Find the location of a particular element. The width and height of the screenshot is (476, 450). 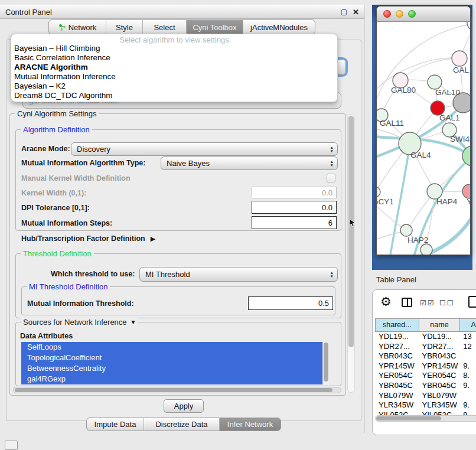

algorithm-option-mutual-information-inference: Mutual Information Inference is located at coordinates (174, 77).